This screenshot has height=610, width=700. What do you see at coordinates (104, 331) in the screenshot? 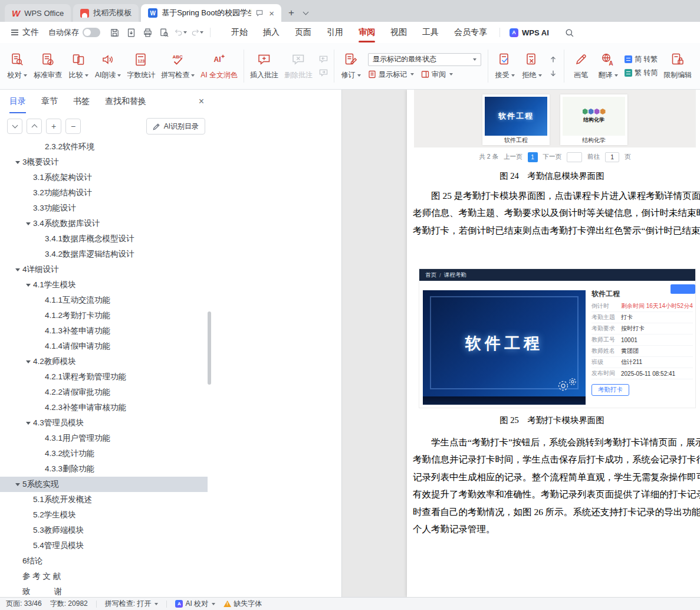
I see `outline-item: 4.1.3补签申请功能` at bounding box center [104, 331].